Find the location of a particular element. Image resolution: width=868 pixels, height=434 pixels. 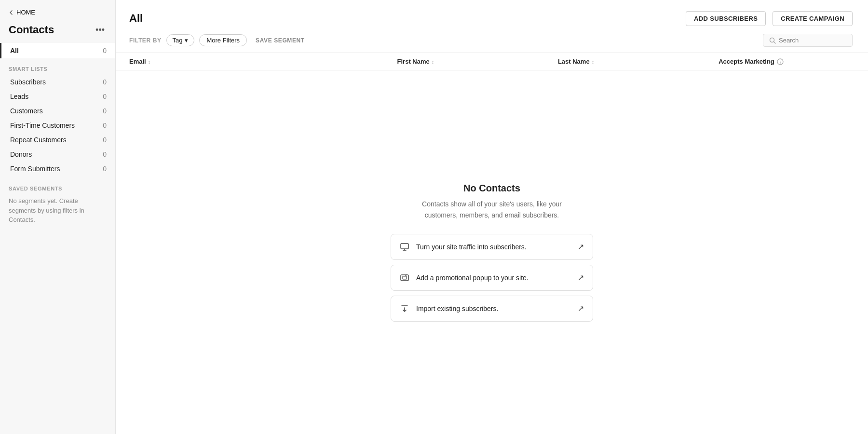

sidebar-item-form-submitters: Form Submitters0 is located at coordinates (58, 169).